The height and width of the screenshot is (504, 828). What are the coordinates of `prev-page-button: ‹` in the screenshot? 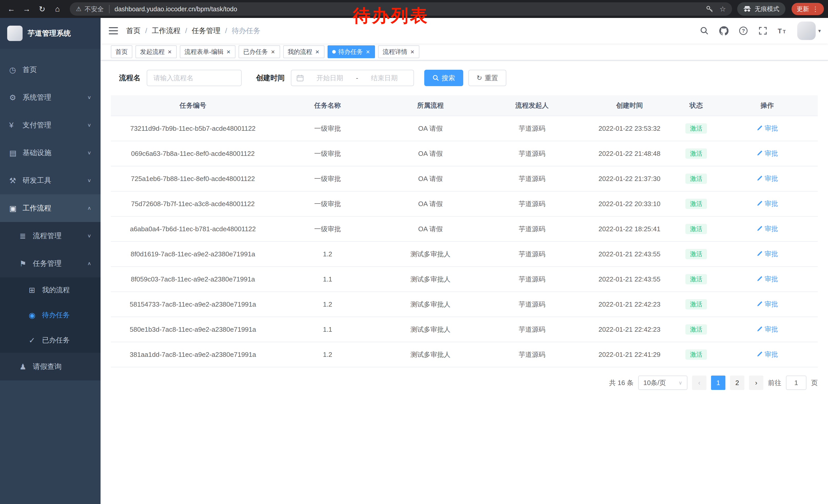 It's located at (699, 383).